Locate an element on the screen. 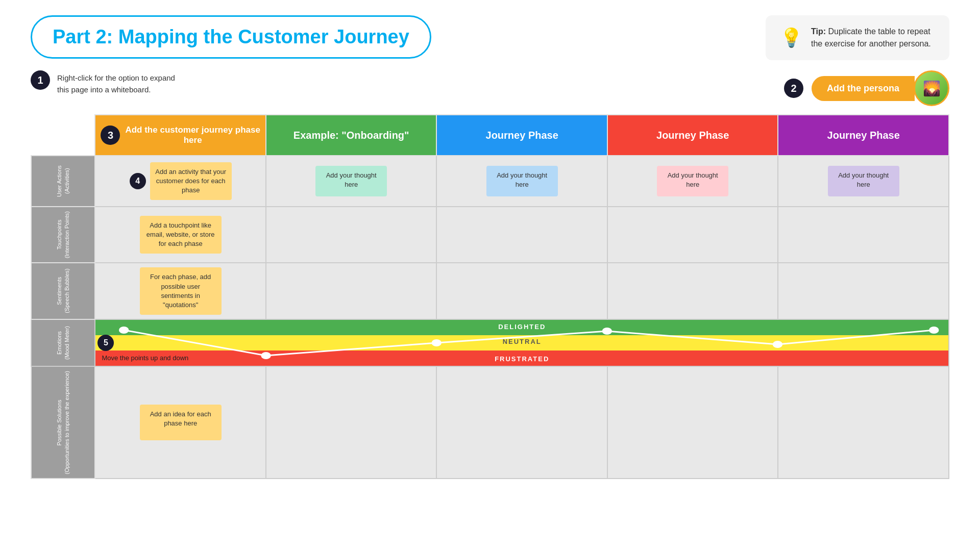 Image resolution: width=980 pixels, height=551 pixels. persona-avatar: 🌄 is located at coordinates (932, 88).